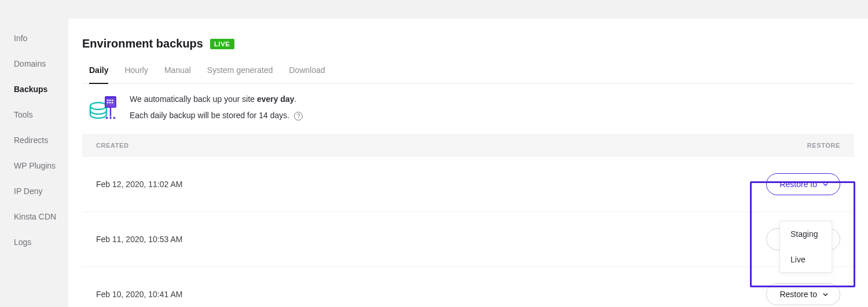  Describe the element at coordinates (806, 234) in the screenshot. I see `dropdown-option-staging: Staging` at that location.